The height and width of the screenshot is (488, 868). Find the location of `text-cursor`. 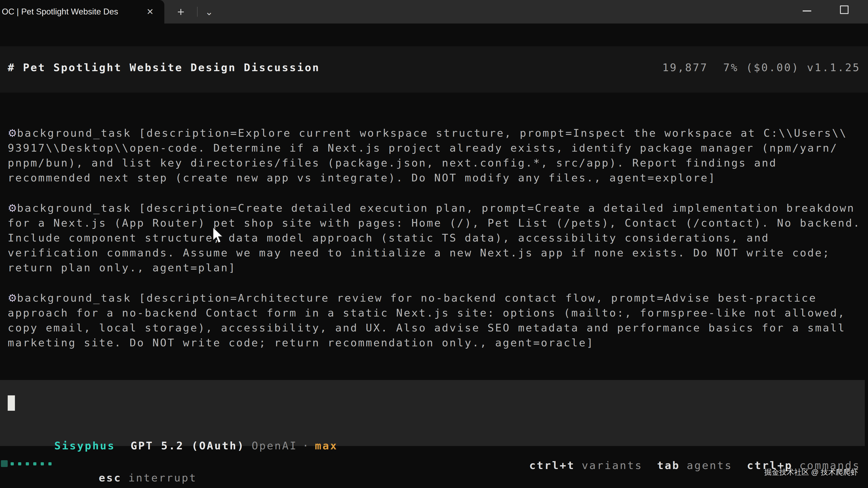

text-cursor is located at coordinates (11, 403).